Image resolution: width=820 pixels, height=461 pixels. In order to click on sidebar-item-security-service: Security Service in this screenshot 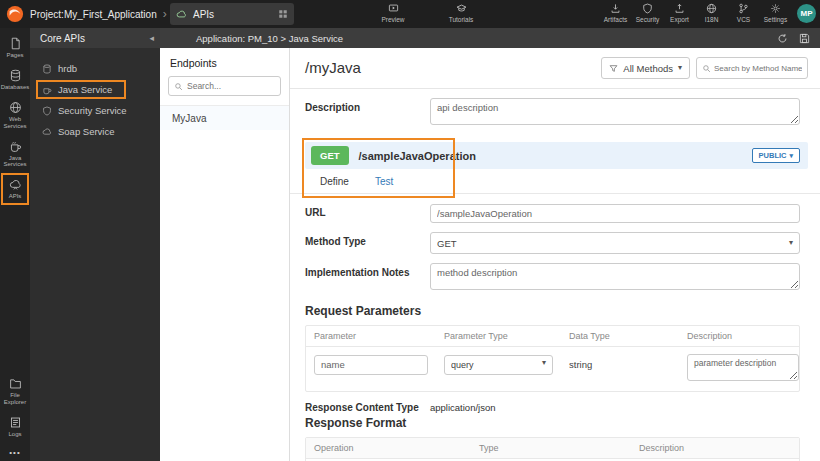, I will do `click(95, 110)`.